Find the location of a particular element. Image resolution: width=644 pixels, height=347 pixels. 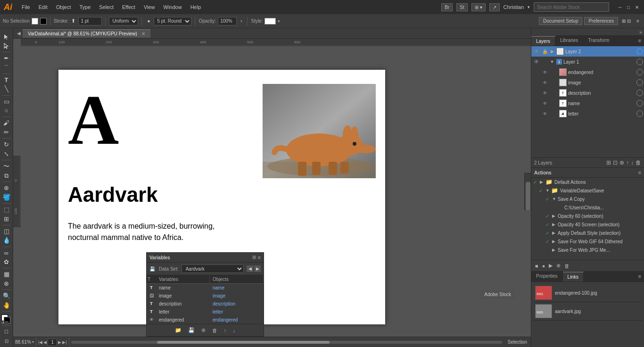

style-swatch is located at coordinates (270, 21).